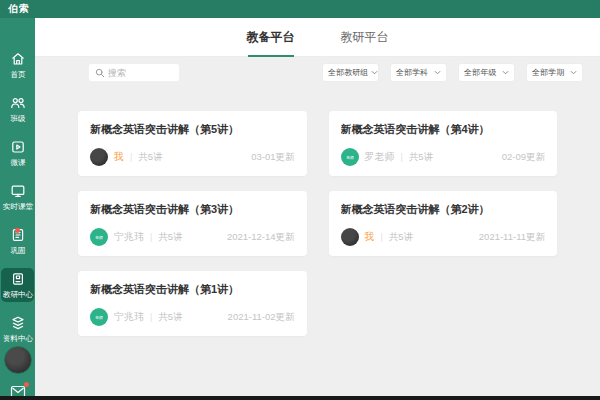 The image size is (600, 400). Describe the element at coordinates (192, 144) in the screenshot. I see `course-card: 新概念英语突击讲解（第5讲） 我 | 共5讲 03-01更新` at that location.